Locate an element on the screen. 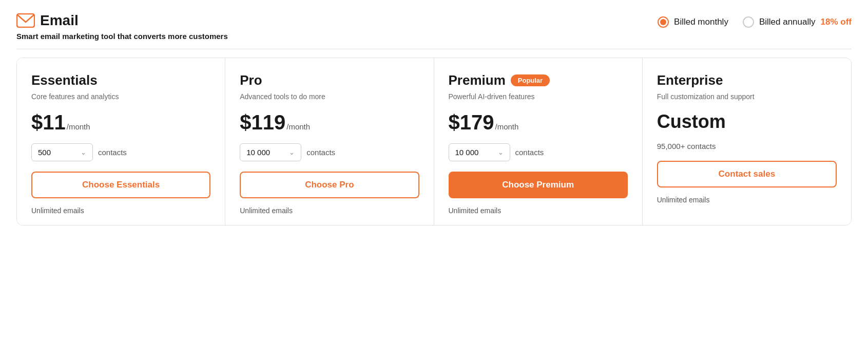 The width and height of the screenshot is (868, 338). choose-pro-button: Choose Pro is located at coordinates (330, 185).